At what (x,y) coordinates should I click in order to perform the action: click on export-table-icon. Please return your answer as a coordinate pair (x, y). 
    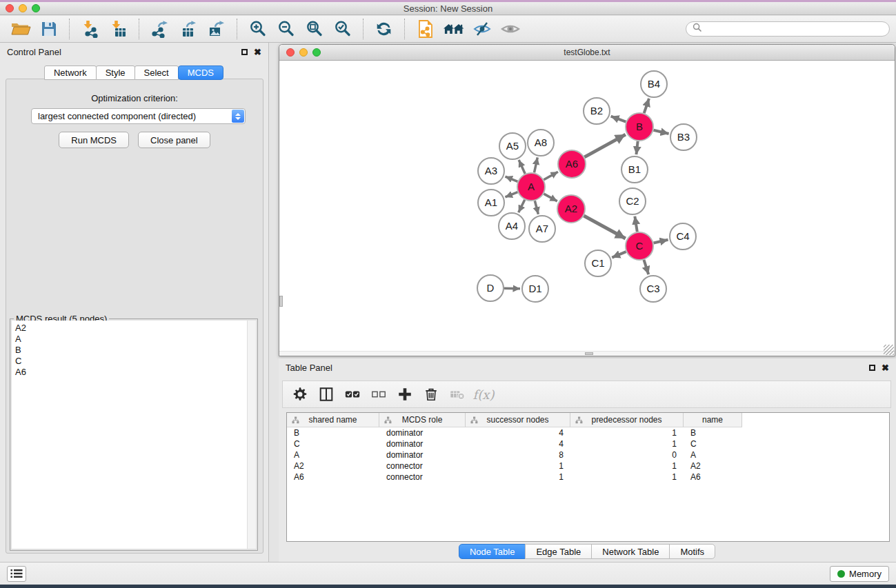
    Looking at the image, I should click on (188, 29).